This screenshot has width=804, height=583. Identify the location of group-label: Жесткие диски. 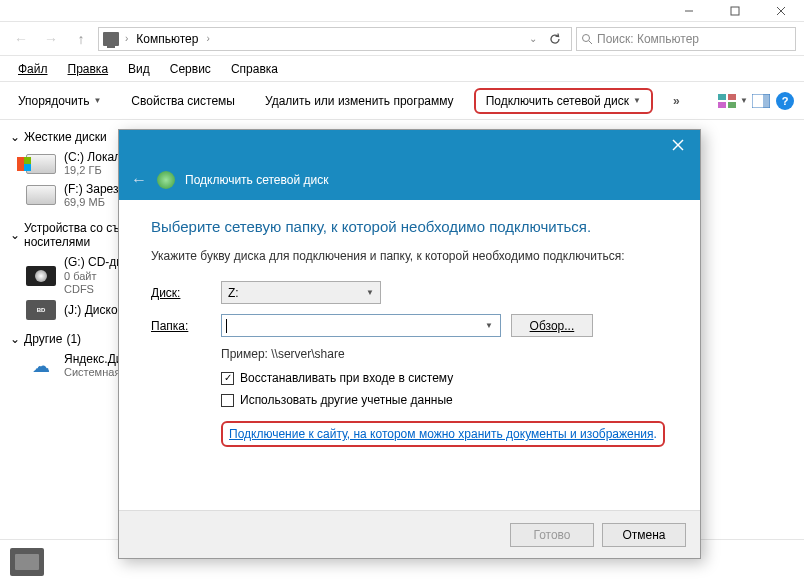
(66, 137).